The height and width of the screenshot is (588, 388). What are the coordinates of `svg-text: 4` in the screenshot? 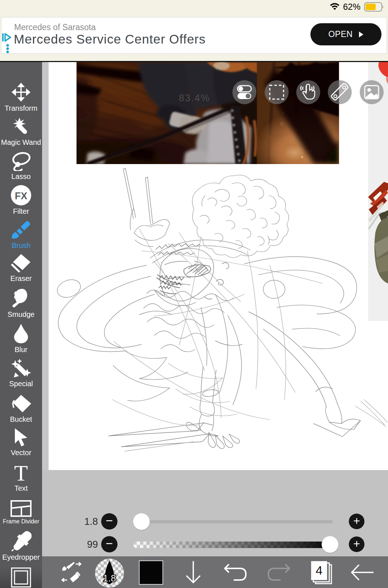 It's located at (319, 570).